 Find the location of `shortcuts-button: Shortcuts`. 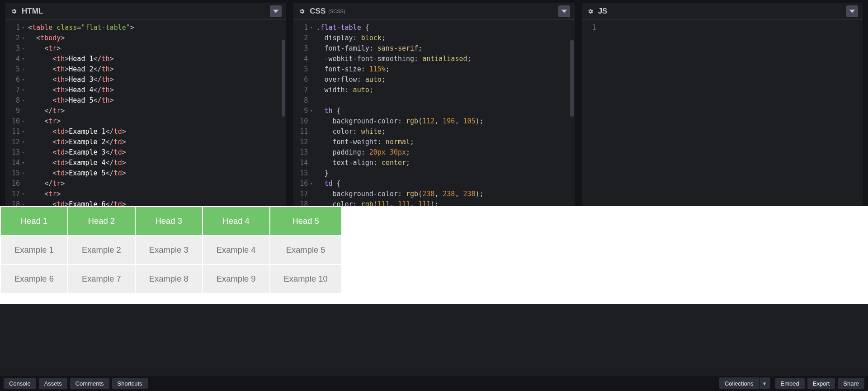

shortcuts-button: Shortcuts is located at coordinates (130, 383).